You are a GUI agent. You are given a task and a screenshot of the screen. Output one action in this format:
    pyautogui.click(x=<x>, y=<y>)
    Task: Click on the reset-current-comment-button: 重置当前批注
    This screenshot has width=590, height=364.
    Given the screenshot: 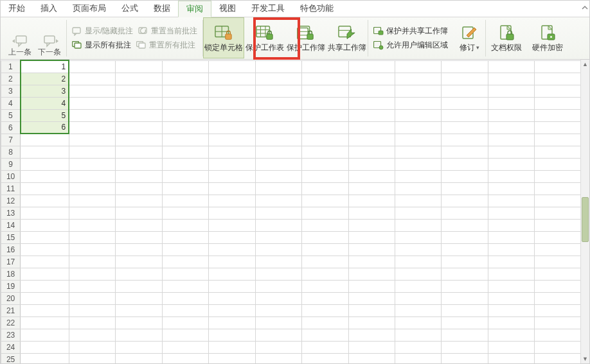 What is the action you would take?
    pyautogui.click(x=168, y=31)
    